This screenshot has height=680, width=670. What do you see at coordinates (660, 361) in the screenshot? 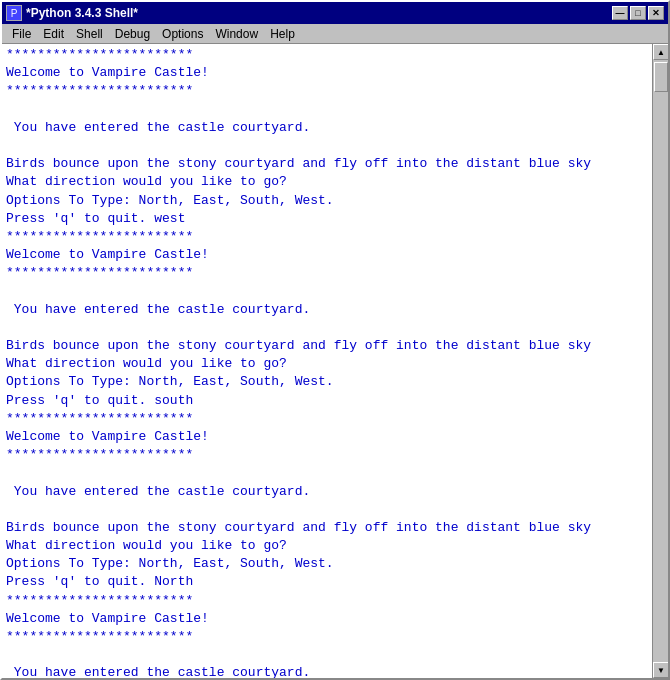
I see `scrollbar: ▲ ▼` at bounding box center [660, 361].